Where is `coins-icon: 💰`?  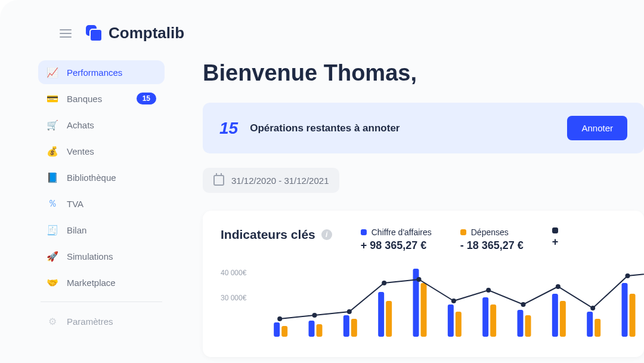 coins-icon: 💰 is located at coordinates (52, 151).